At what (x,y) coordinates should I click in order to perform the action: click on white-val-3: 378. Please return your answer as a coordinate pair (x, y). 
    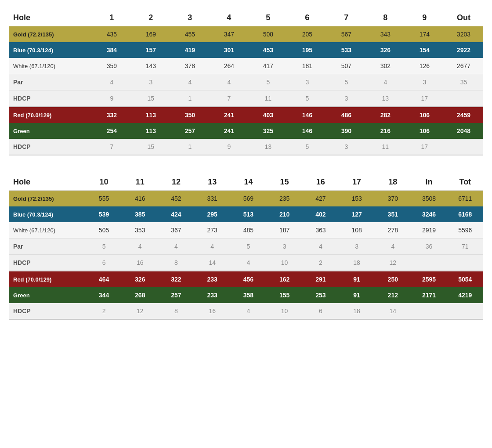
    Looking at the image, I should click on (190, 66).